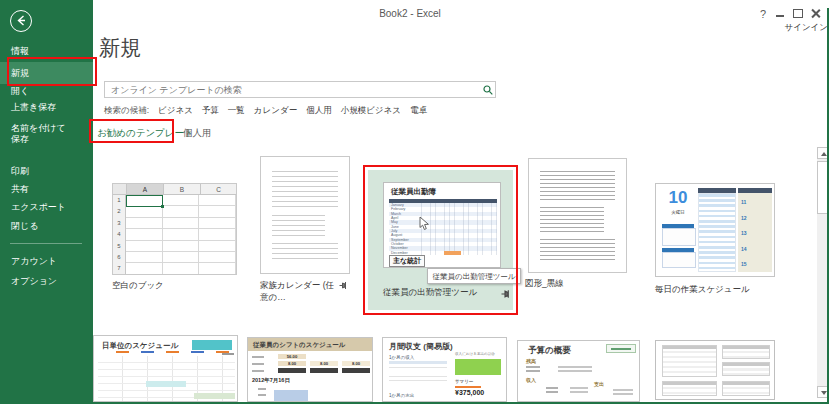 The width and height of the screenshot is (829, 407). I want to click on sidebar-item-share: 共有, so click(46, 190).